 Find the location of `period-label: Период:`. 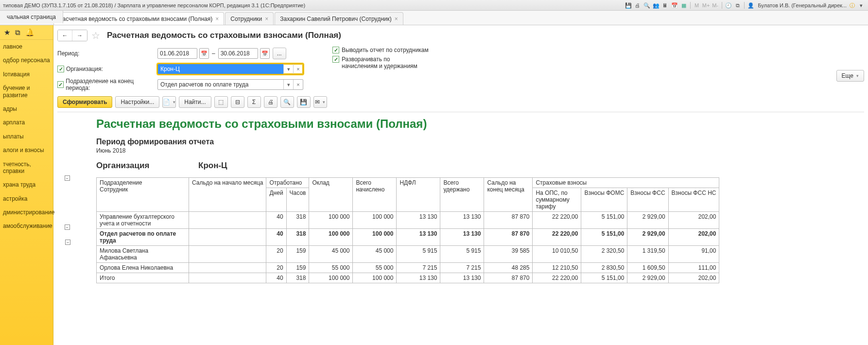

period-label: Период: is located at coordinates (106, 53).